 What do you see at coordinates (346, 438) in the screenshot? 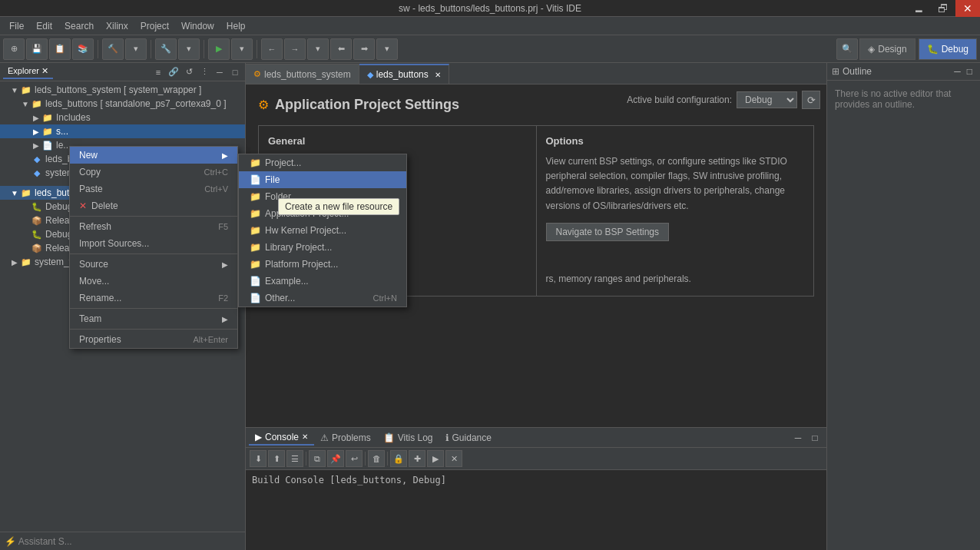
I see `problems-tab: ⚠ Problems` at bounding box center [346, 438].